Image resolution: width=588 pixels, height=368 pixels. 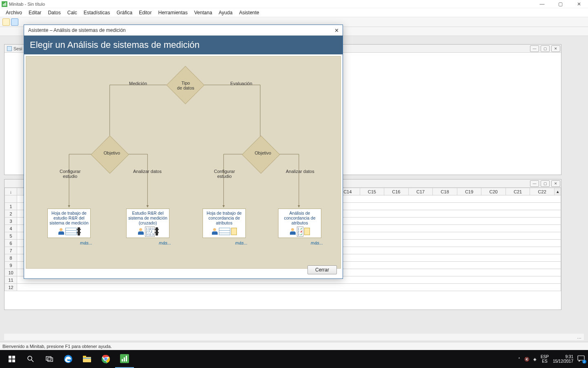 I want to click on window-maximize-button: ▢, so click(x=560, y=4).